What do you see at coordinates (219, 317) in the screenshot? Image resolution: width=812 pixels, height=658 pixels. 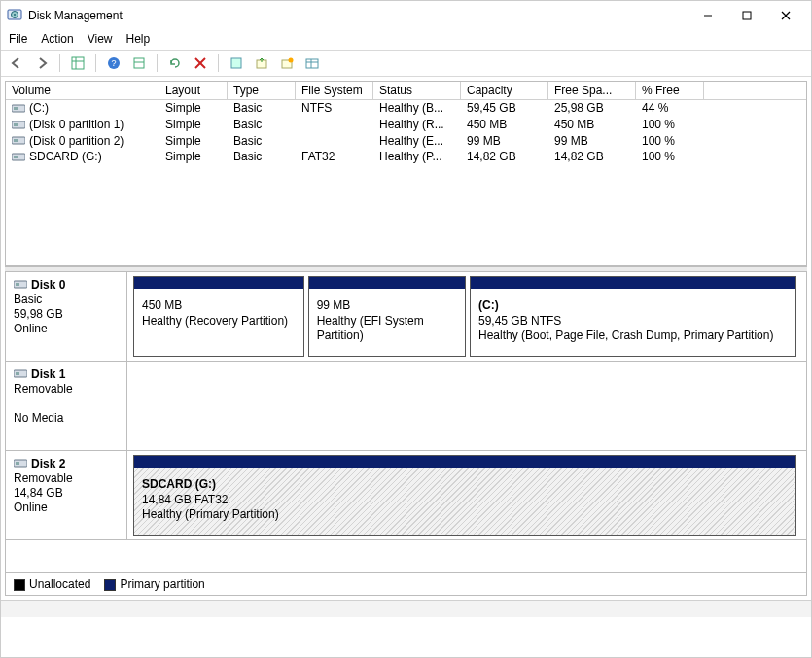 I see `partition: 450 MBHealthy (Recovery Partition)` at bounding box center [219, 317].